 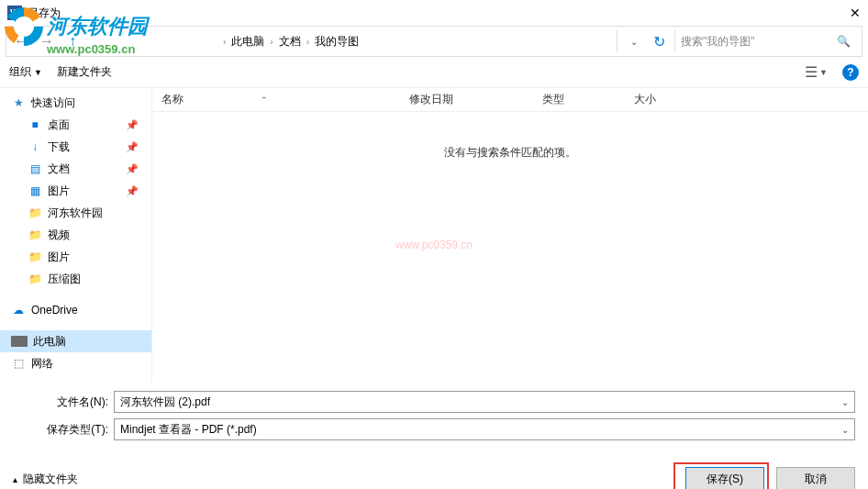 I want to click on folder-icon: ⬚, so click(x=18, y=363).